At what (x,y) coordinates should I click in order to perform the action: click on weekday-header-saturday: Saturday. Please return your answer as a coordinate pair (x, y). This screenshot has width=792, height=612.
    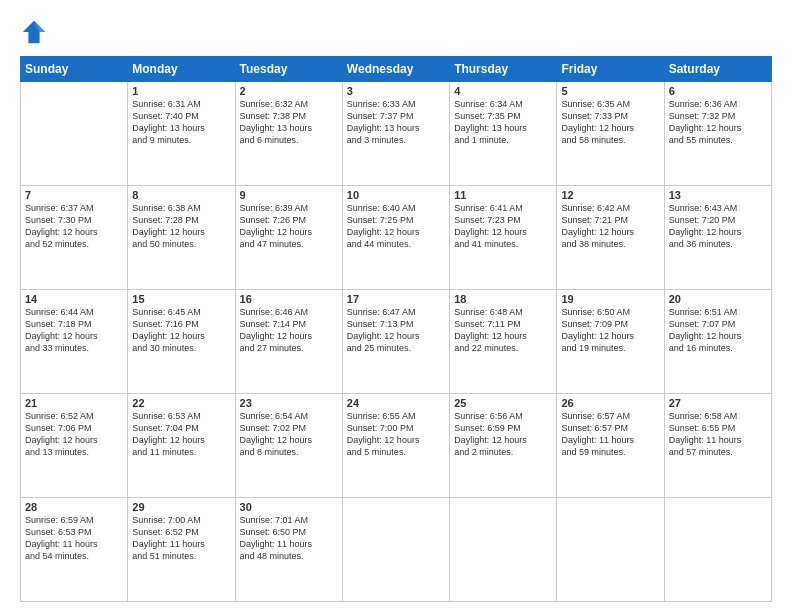
    Looking at the image, I should click on (718, 70).